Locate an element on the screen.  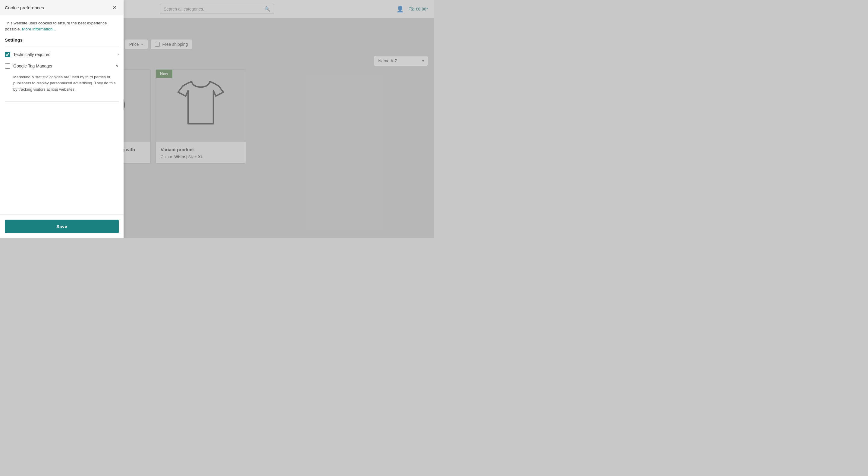
google-tag-manager-label: Google Tag Manager is located at coordinates (33, 66).